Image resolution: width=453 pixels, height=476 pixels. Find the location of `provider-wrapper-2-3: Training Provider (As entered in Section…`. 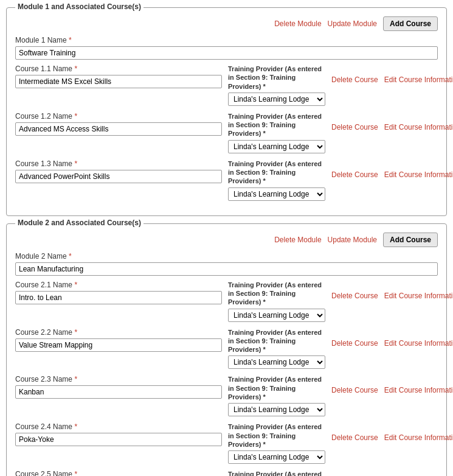

provider-wrapper-2-3: Training Provider (As entered in Section… is located at coordinates (277, 396).